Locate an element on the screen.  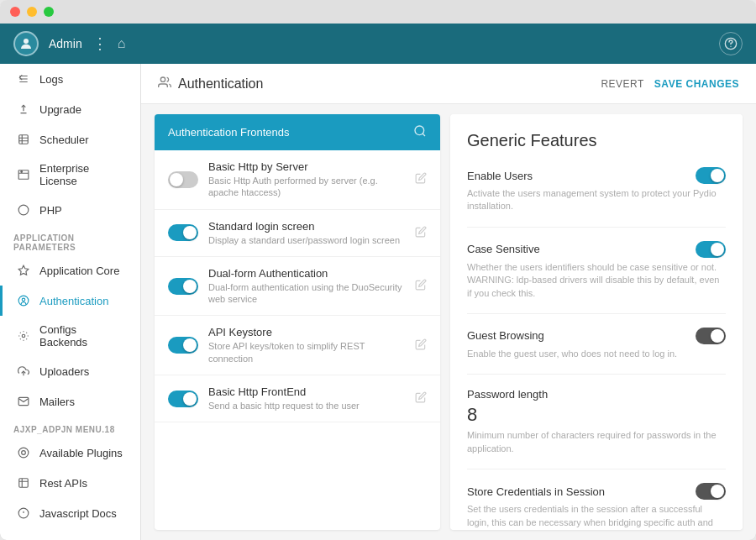
auth-item-name-standard-login: Standard login screen is located at coordinates (307, 227).